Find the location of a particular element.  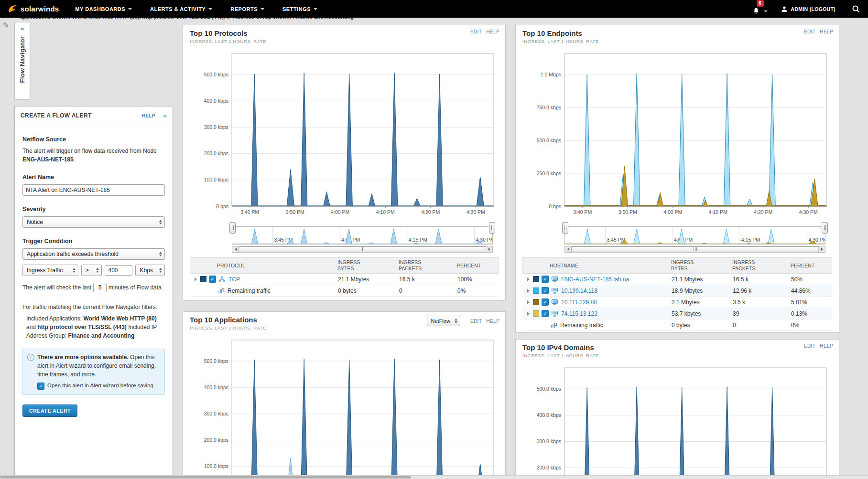

wizard-checkbox: ✓ is located at coordinates (41, 386).